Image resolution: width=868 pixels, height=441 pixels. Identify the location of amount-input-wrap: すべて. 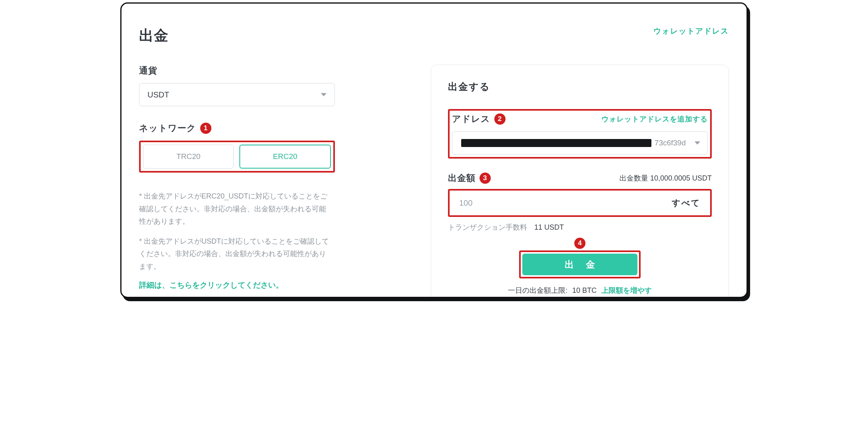
(580, 203).